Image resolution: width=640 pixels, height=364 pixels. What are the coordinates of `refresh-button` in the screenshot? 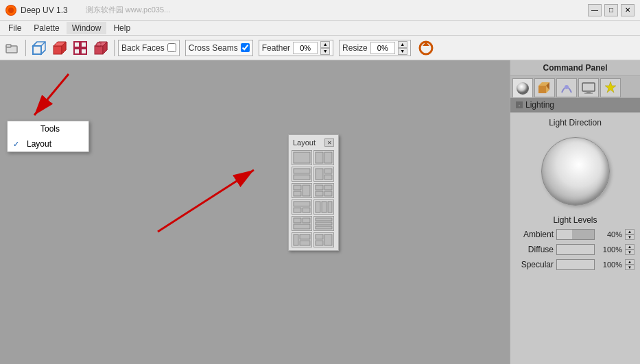 It's located at (426, 48).